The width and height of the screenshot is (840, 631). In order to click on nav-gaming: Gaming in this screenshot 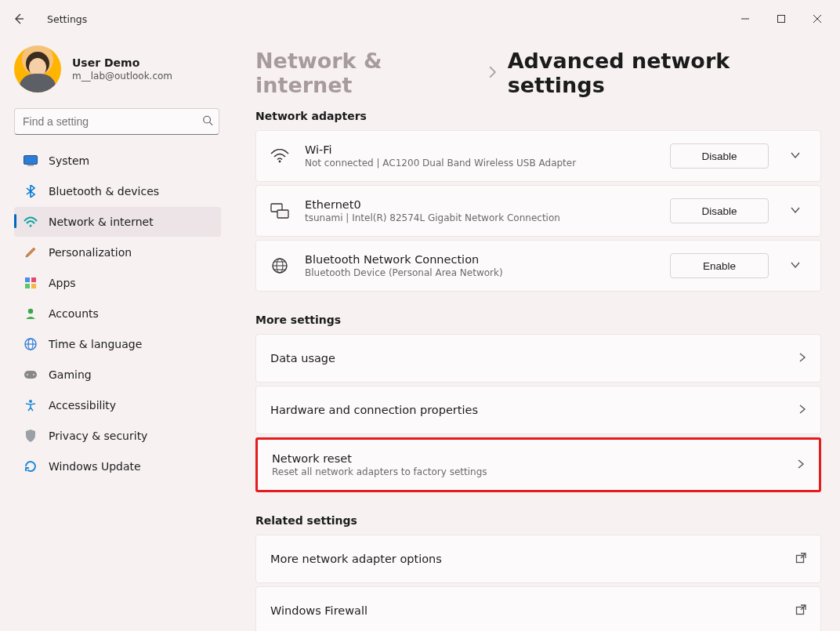, I will do `click(118, 375)`.